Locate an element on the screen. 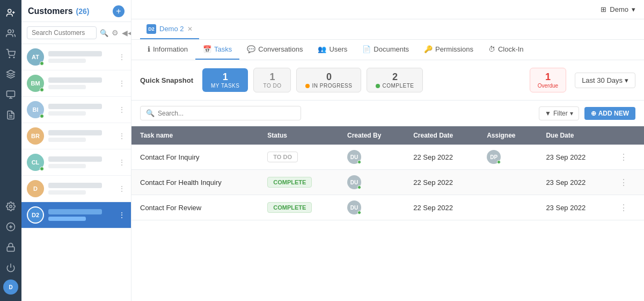  search-input is located at coordinates (62, 33).